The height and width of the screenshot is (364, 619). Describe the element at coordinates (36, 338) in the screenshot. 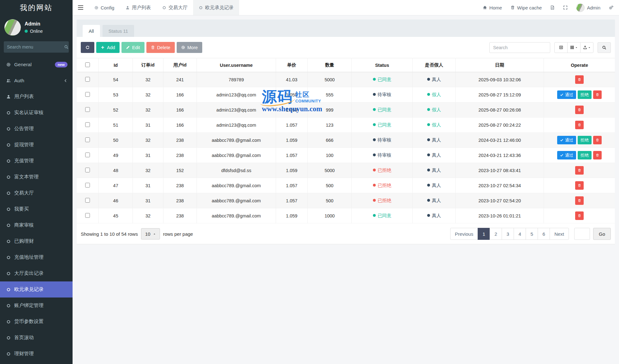

I see `sidebar-item: 首页滚动` at that location.